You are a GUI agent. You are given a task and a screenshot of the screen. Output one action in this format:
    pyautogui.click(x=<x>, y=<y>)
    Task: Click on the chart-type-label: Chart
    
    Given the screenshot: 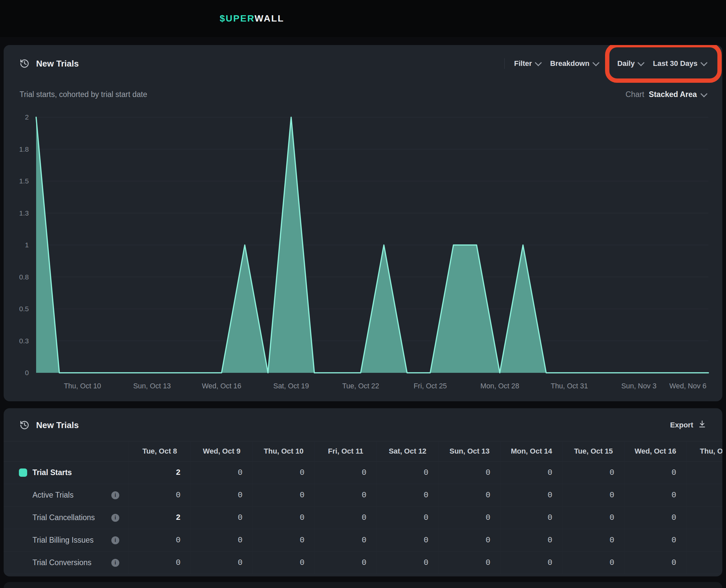 What is the action you would take?
    pyautogui.click(x=635, y=94)
    